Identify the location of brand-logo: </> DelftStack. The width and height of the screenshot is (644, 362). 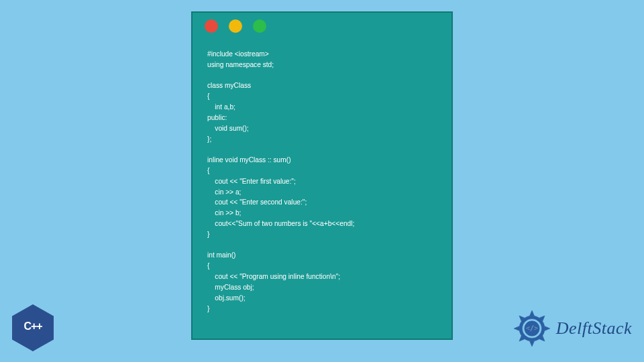
(573, 328).